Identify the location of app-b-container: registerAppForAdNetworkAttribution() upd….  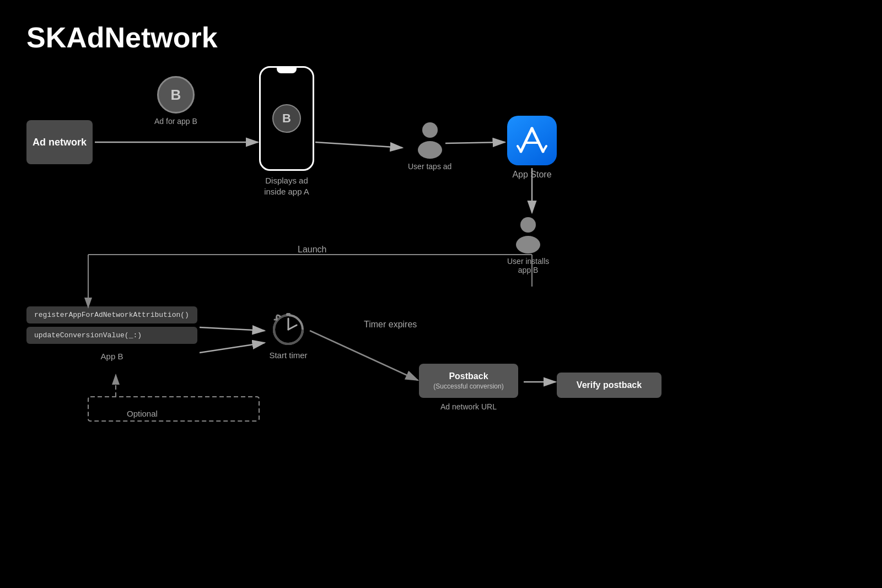
(112, 334).